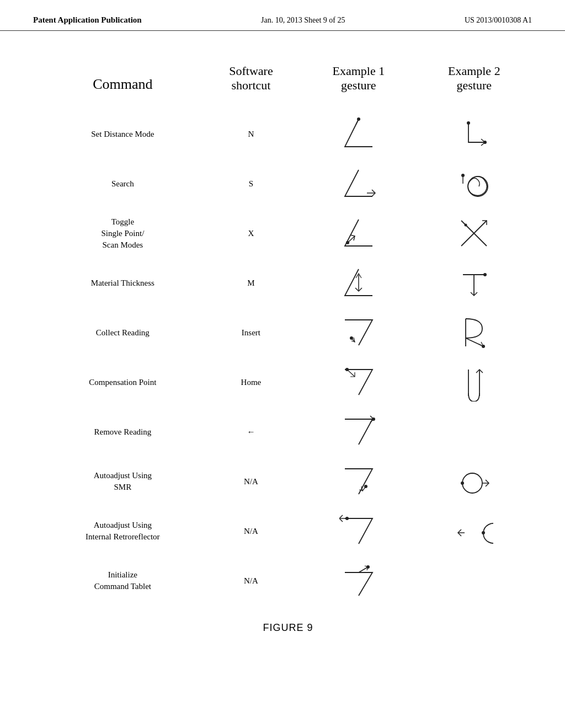 This screenshot has width=565, height=728. Describe the element at coordinates (122, 432) in the screenshot. I see `command-label: Remove Reading` at that location.